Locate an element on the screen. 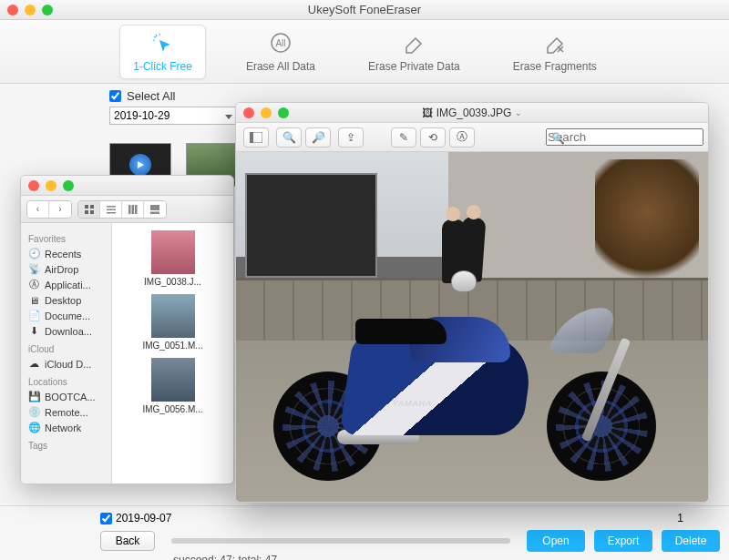 This screenshot has height=560, width=729. tab-label: 1-Click Free is located at coordinates (162, 66).